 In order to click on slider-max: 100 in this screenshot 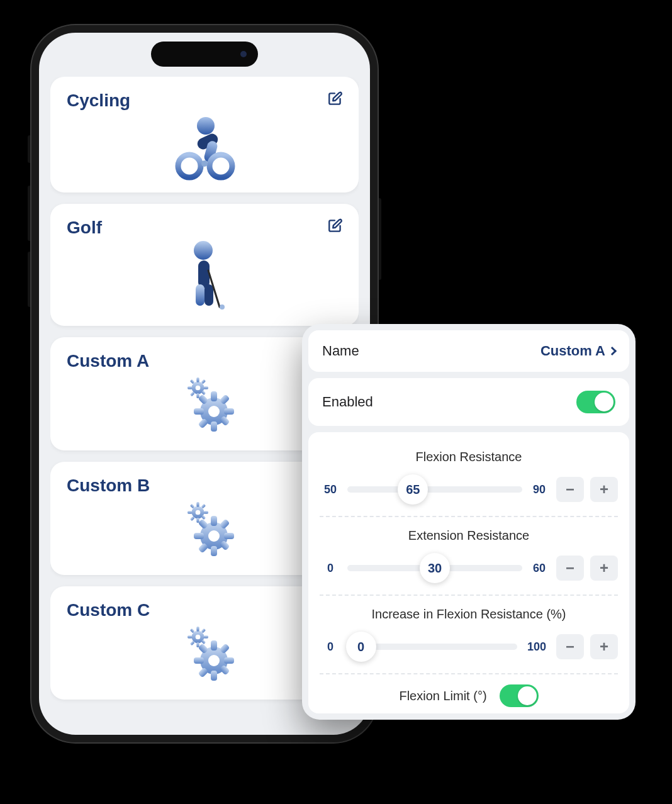, I will do `click(537, 647)`.